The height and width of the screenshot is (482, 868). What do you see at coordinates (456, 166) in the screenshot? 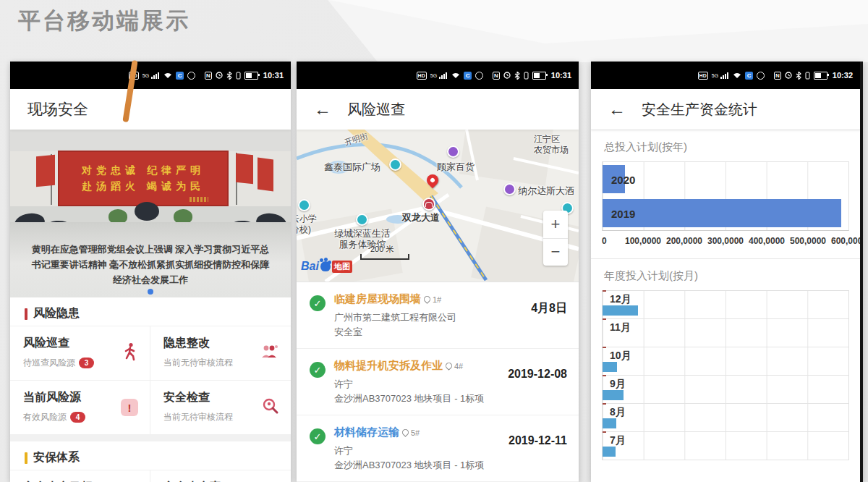
I see `map-poi-label: 顾家百货` at bounding box center [456, 166].